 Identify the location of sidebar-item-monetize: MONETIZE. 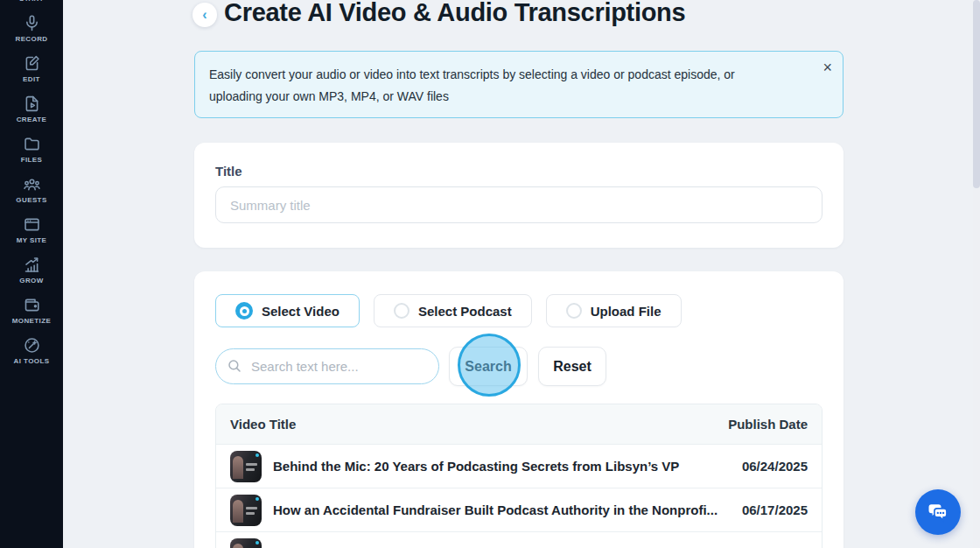
(32, 310).